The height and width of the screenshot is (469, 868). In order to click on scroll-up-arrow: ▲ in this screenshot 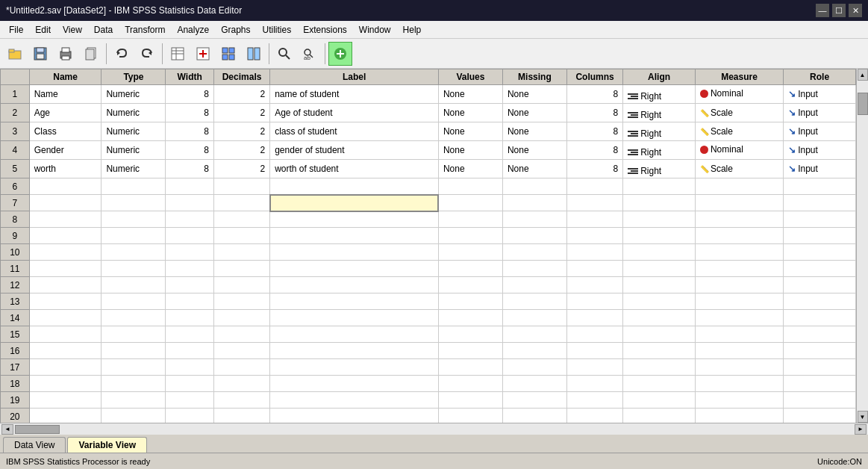, I will do `click(863, 75)`.